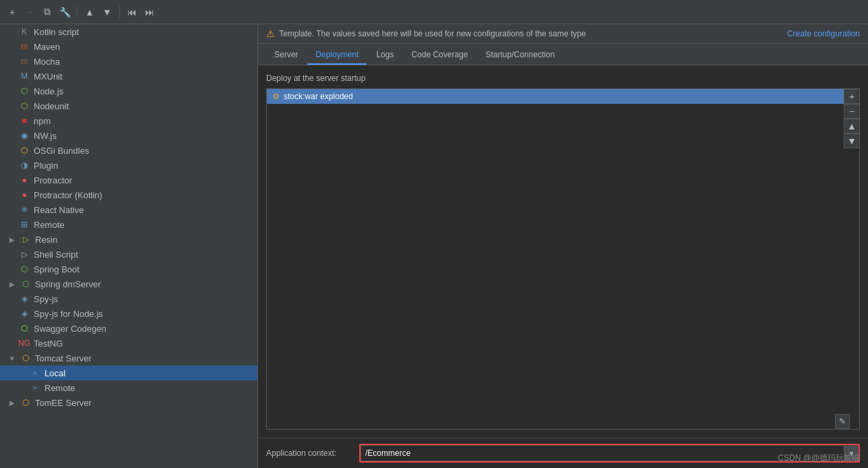  I want to click on icon-react-native: ⚛, so click(24, 210).